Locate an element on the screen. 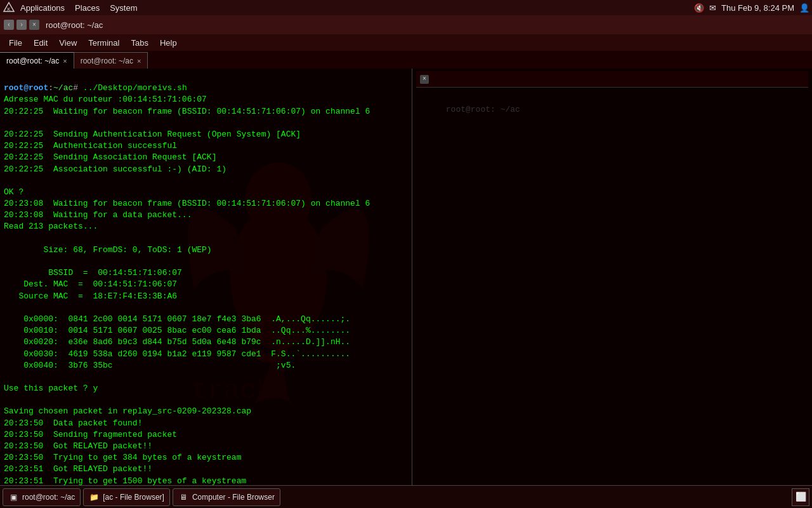 Image resolution: width=812 pixels, height=508 pixels. tab-bar: root@root: ~/ac × root@root: ~/ac × is located at coordinates (406, 60).